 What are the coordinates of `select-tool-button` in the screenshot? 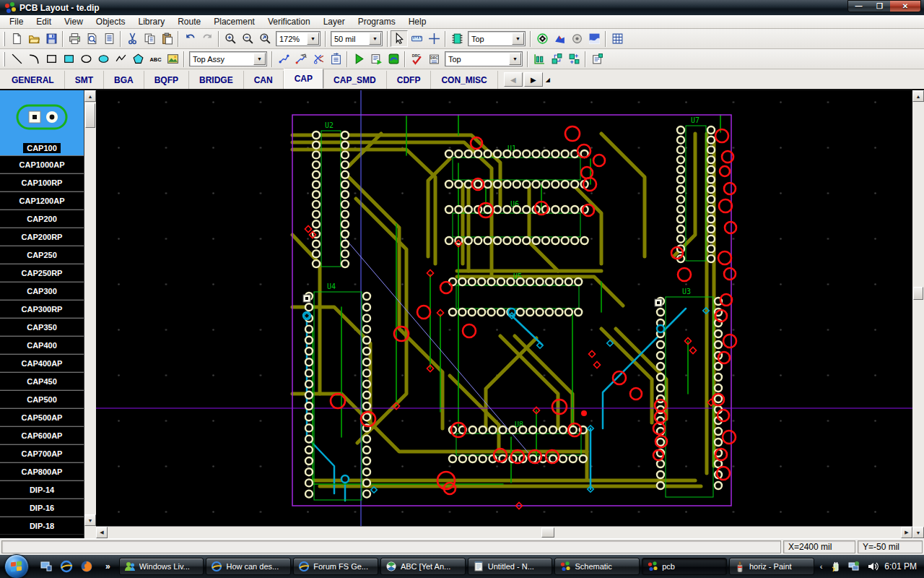 It's located at (399, 39).